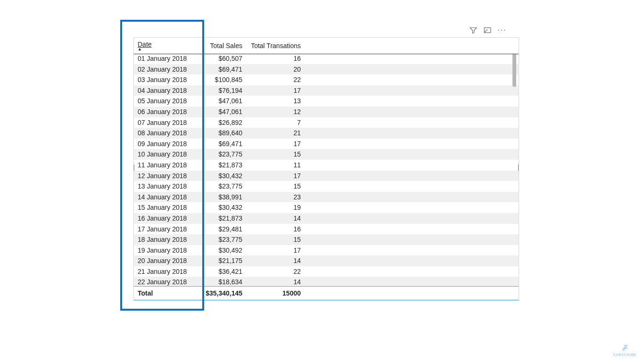 Image resolution: width=644 pixels, height=362 pixels. Describe the element at coordinates (166, 70) in the screenshot. I see `cell-date: 02 January 2018` at that location.